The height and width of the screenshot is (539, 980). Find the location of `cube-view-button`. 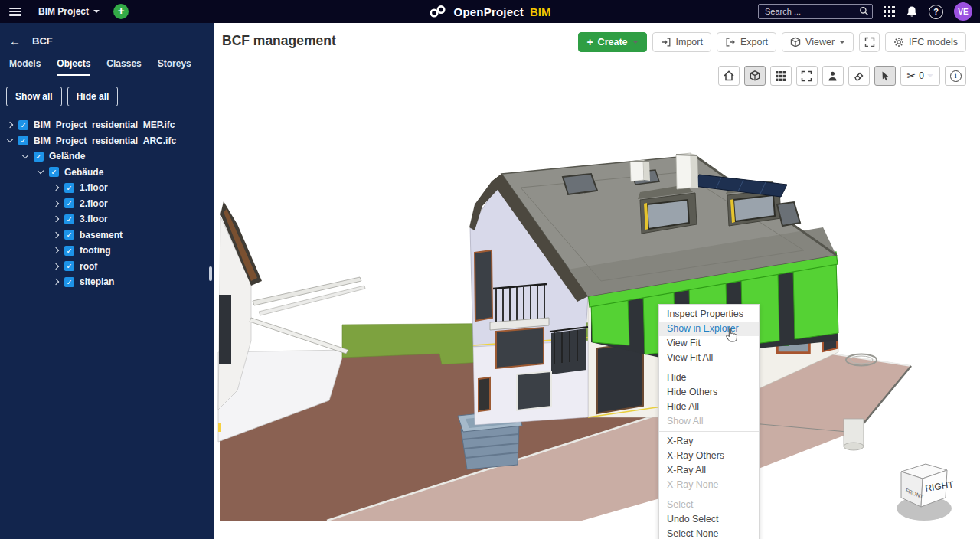

cube-view-button is located at coordinates (755, 76).